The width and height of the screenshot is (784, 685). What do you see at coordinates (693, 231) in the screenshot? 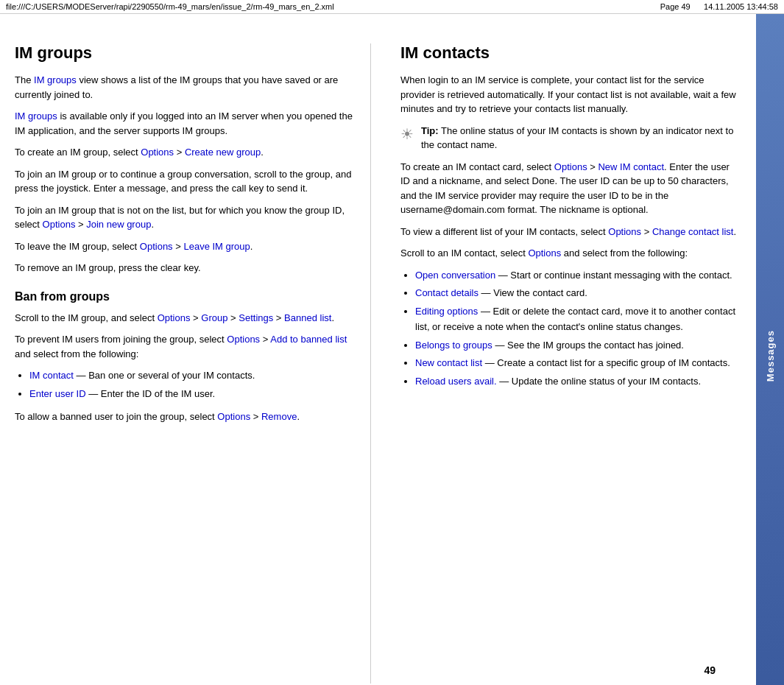
I see `change-contact-list-link: Change contact list` at bounding box center [693, 231].